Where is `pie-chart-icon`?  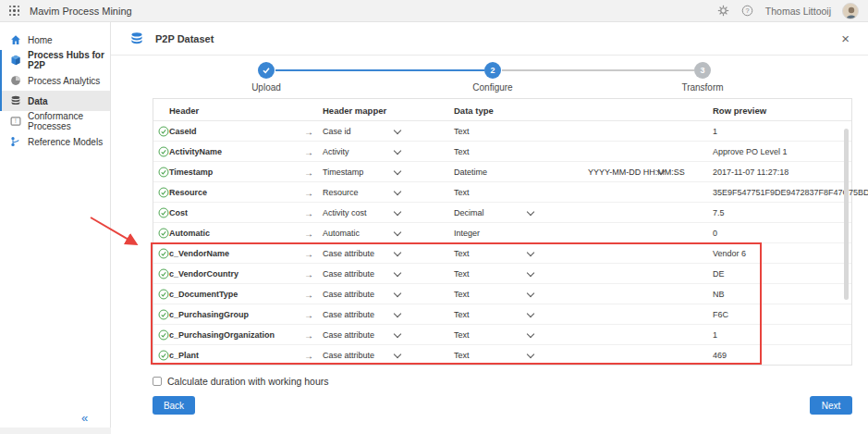
pie-chart-icon is located at coordinates (15, 81).